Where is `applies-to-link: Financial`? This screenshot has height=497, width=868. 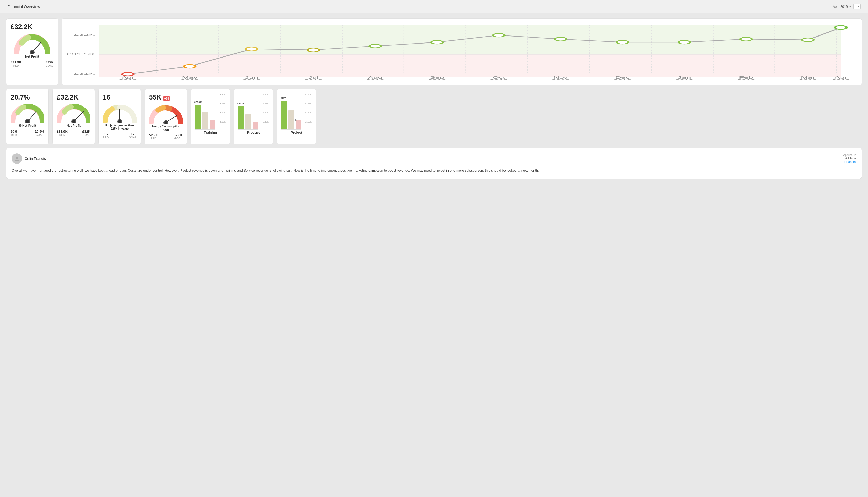 applies-to-link: Financial is located at coordinates (850, 162).